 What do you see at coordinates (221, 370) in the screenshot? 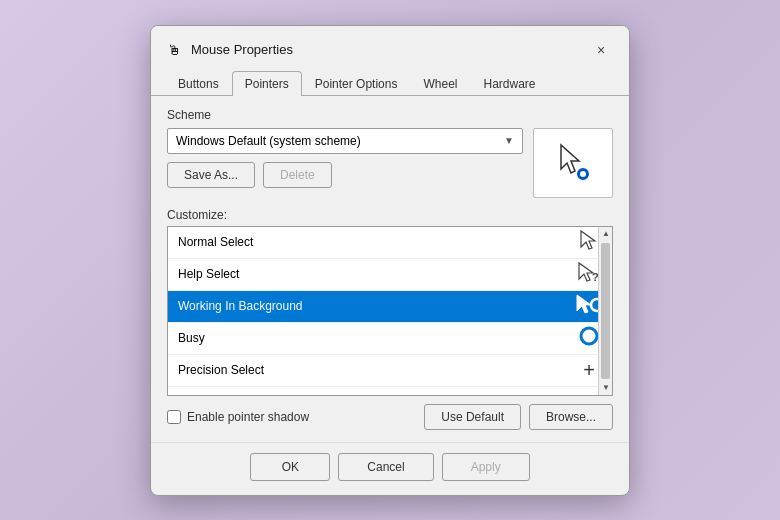
I see `item-label-precision: Precision Select` at bounding box center [221, 370].